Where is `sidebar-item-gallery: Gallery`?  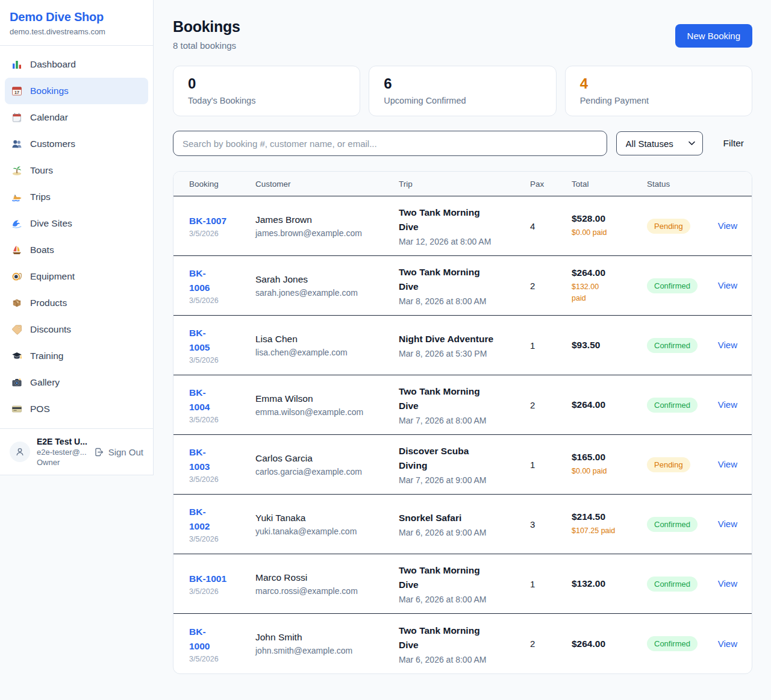 sidebar-item-gallery: Gallery is located at coordinates (76, 383).